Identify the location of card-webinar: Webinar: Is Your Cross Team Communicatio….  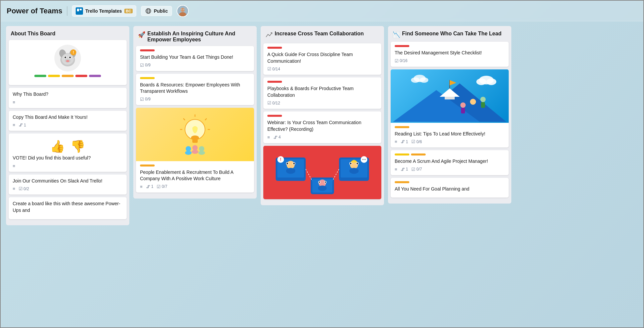
(322, 127).